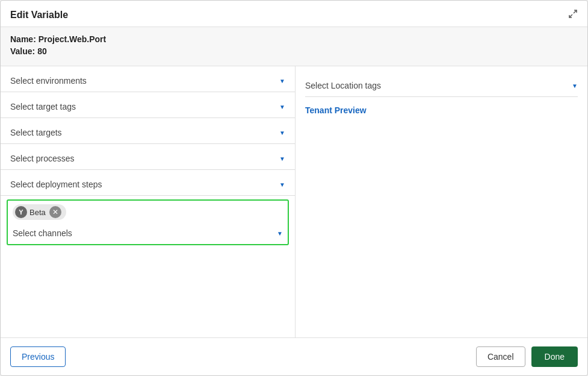  Describe the element at coordinates (55, 212) in the screenshot. I see `beta-tag-close-button: ✕` at that location.